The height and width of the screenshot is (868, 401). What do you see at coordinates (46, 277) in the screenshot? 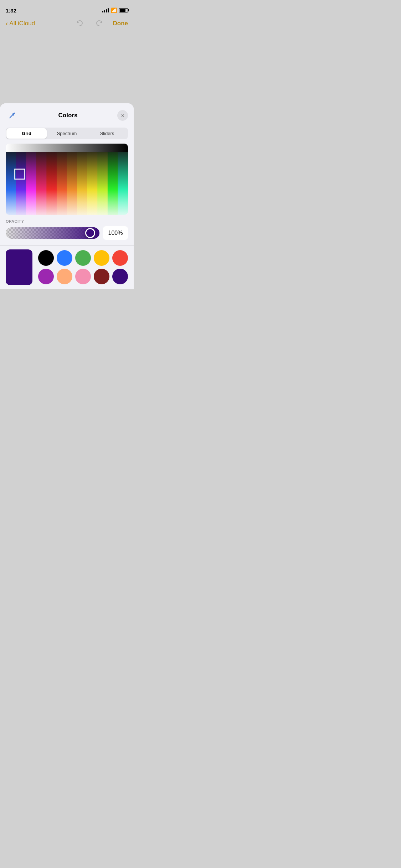
I see `color-swatch-purple` at bounding box center [46, 277].